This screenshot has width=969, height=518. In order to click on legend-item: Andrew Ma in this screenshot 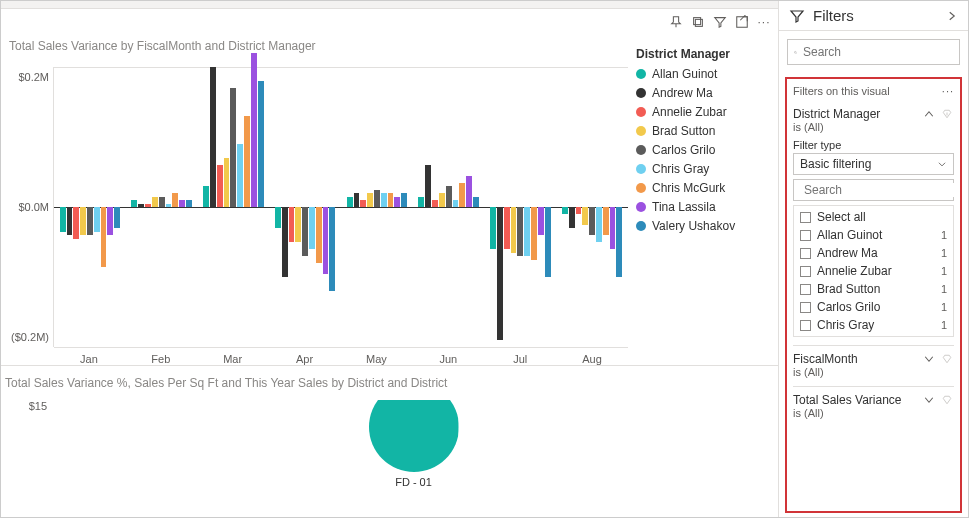, I will do `click(700, 93)`.